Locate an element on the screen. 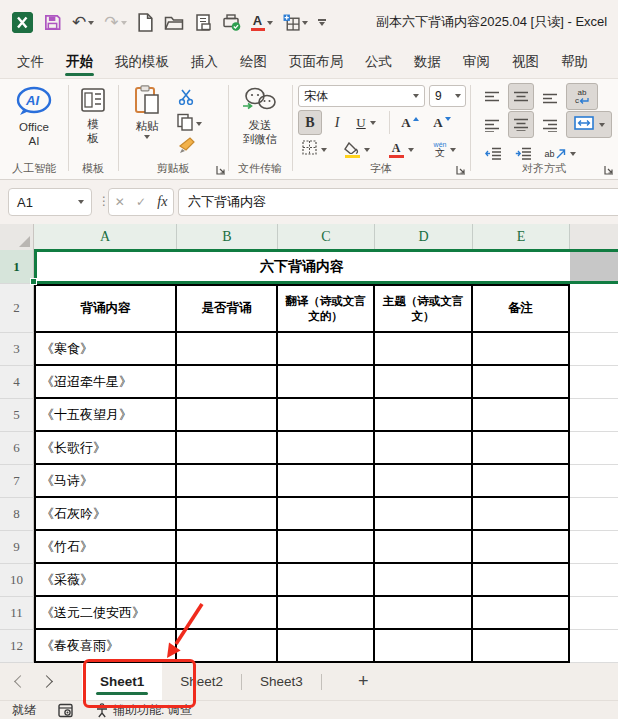 The image size is (618, 719). cell-E9 is located at coordinates (522, 548).